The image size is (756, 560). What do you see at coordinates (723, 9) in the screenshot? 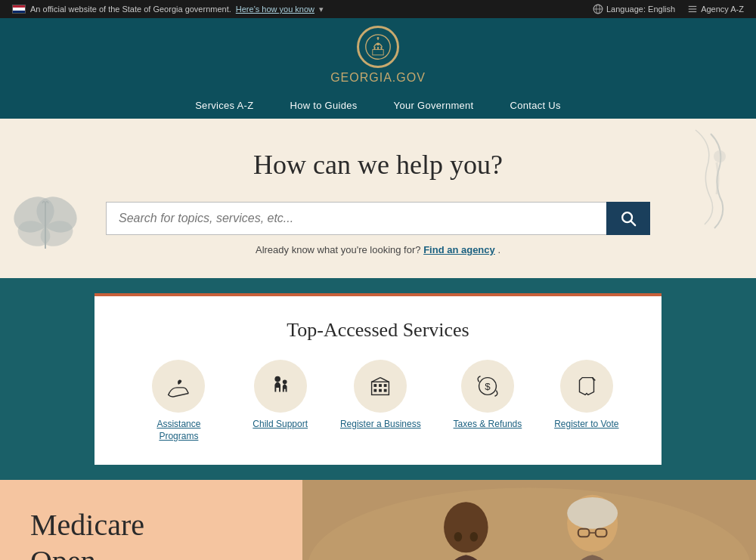
I see `agency-az-label: Agency A-Z` at bounding box center [723, 9].